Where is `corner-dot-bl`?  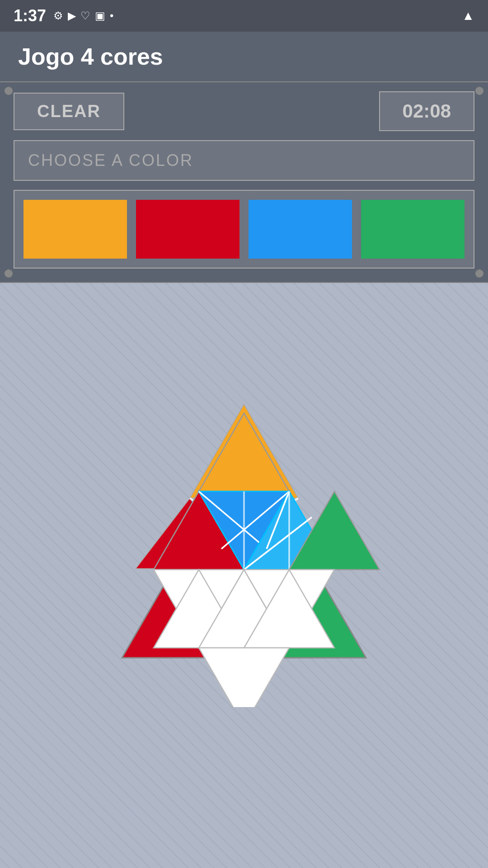 corner-dot-bl is located at coordinates (9, 274).